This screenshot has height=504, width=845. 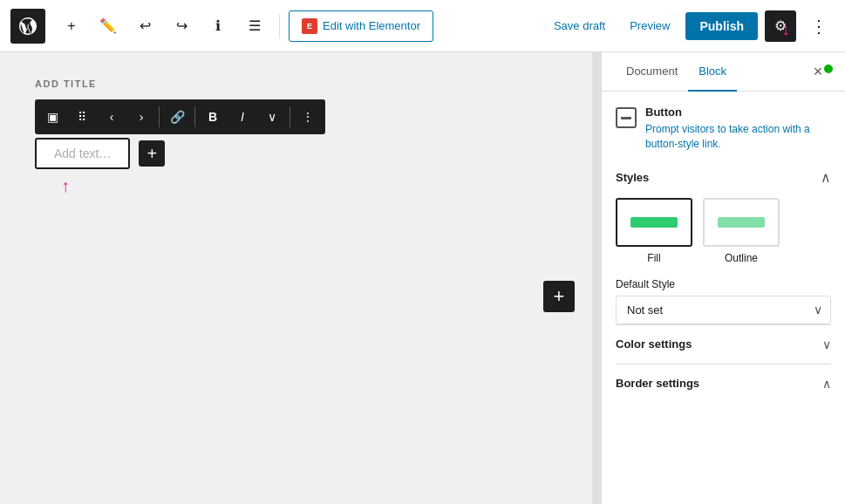 What do you see at coordinates (560, 296) in the screenshot?
I see `plus-icon-2: +` at bounding box center [560, 296].